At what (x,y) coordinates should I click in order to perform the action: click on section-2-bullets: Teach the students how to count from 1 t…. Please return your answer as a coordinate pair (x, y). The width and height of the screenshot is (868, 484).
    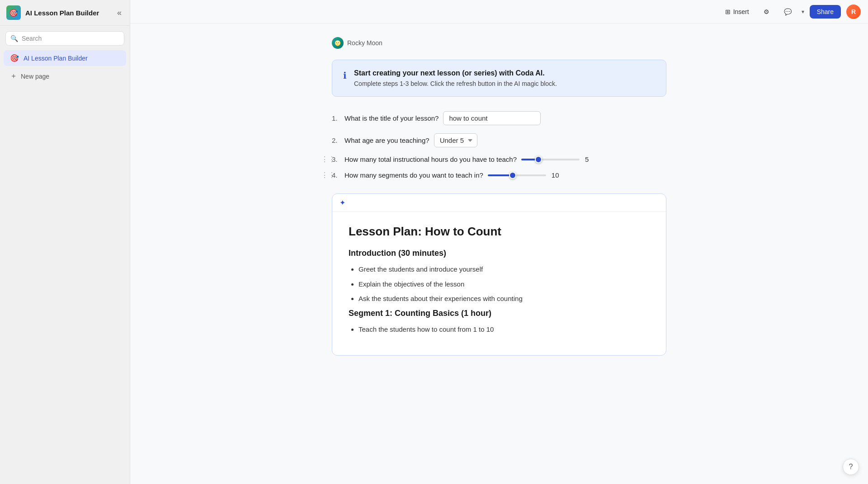
    Looking at the image, I should click on (499, 330).